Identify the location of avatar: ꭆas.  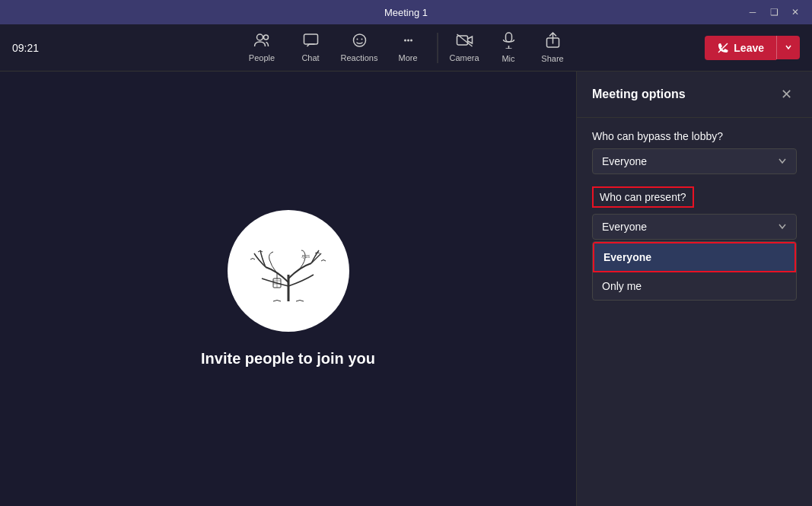
(288, 271).